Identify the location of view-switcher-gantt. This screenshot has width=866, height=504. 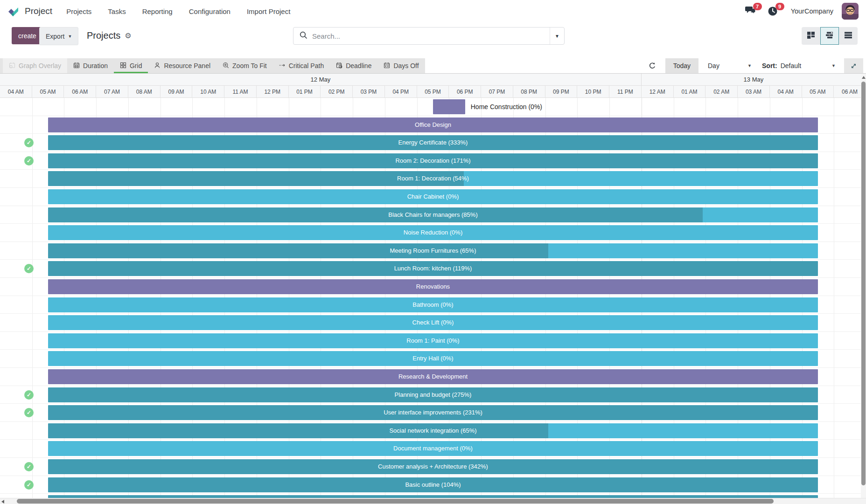
(830, 36).